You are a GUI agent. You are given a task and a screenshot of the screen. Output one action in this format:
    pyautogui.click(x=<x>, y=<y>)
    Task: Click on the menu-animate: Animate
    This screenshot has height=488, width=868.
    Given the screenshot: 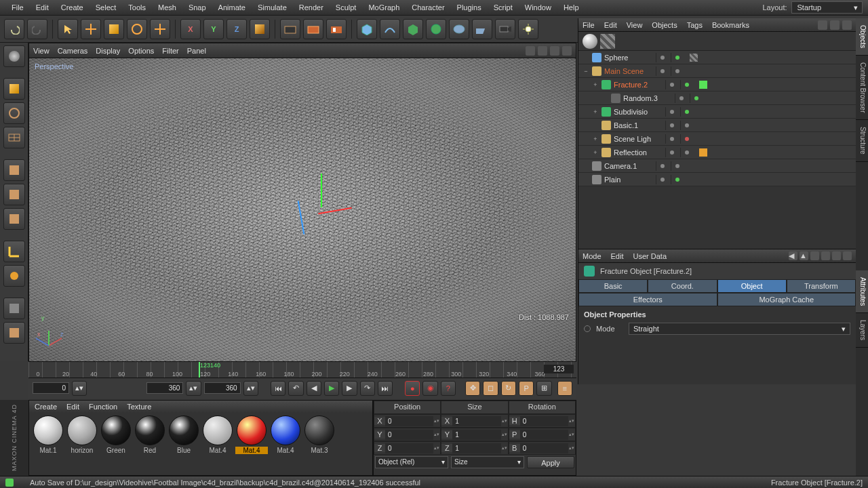 What is the action you would take?
    pyautogui.click(x=232, y=7)
    